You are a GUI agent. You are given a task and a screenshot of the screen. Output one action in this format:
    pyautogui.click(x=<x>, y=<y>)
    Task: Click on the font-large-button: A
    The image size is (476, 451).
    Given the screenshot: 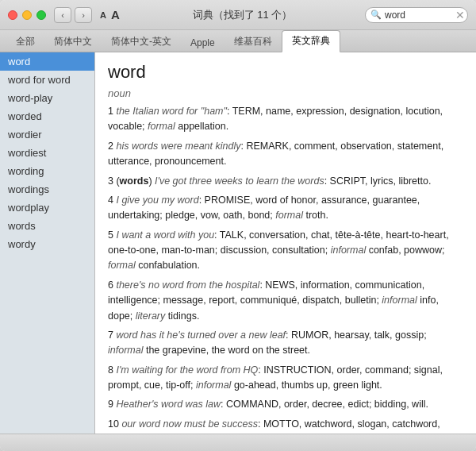 What is the action you would take?
    pyautogui.click(x=116, y=14)
    